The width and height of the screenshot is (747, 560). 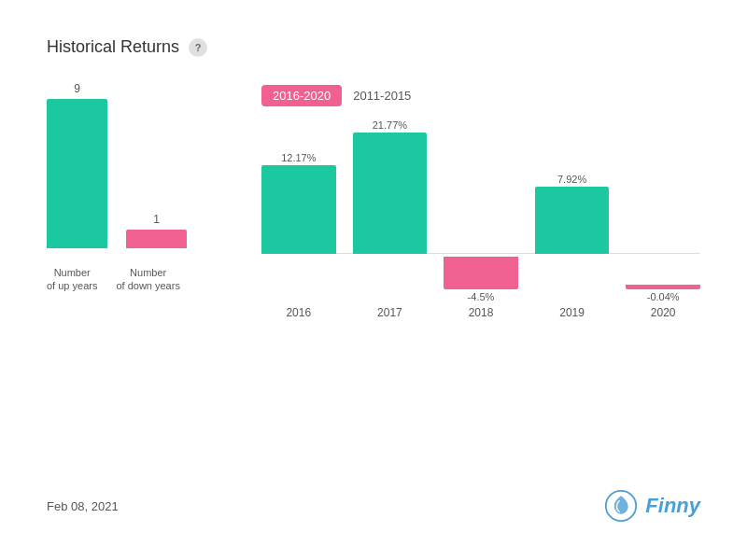 I want to click on year-label-2018: 2018, so click(x=481, y=313).